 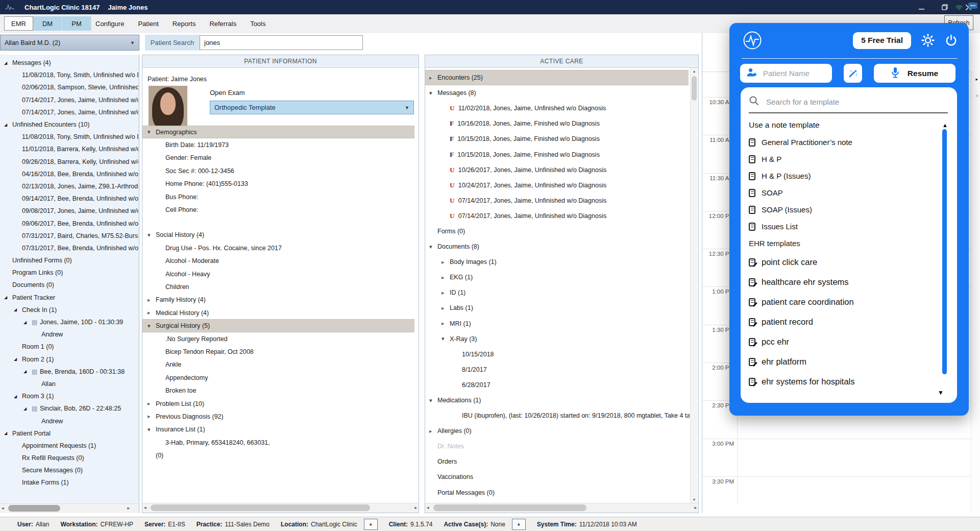 I want to click on appointment-area, so click(x=854, y=491).